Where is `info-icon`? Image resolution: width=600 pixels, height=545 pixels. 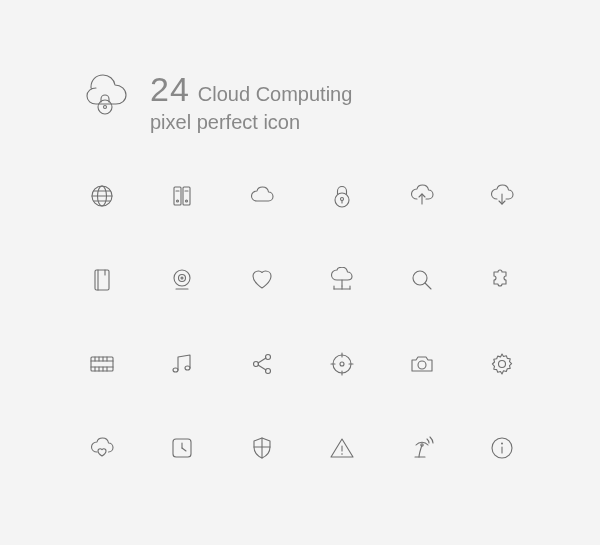
info-icon is located at coordinates (502, 448).